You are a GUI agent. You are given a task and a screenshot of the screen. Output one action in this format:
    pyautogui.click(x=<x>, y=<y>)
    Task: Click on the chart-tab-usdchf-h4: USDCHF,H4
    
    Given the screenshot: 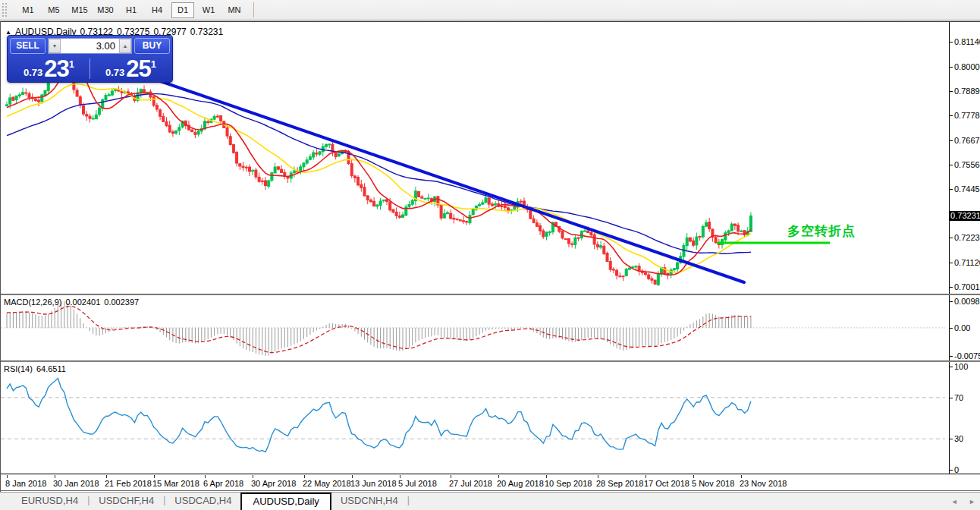 What is the action you would take?
    pyautogui.click(x=126, y=501)
    